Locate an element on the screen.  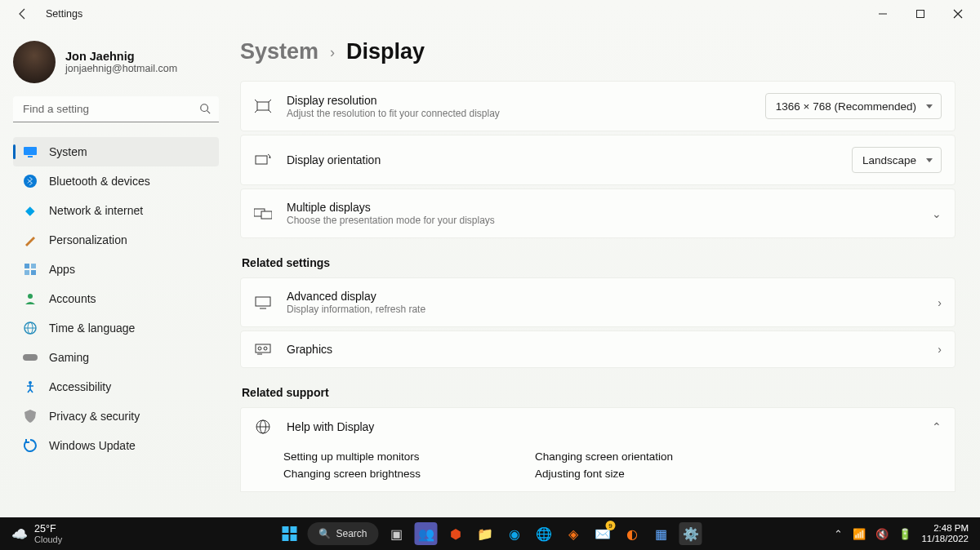
setting-graphics: Graphics › is located at coordinates (598, 349).